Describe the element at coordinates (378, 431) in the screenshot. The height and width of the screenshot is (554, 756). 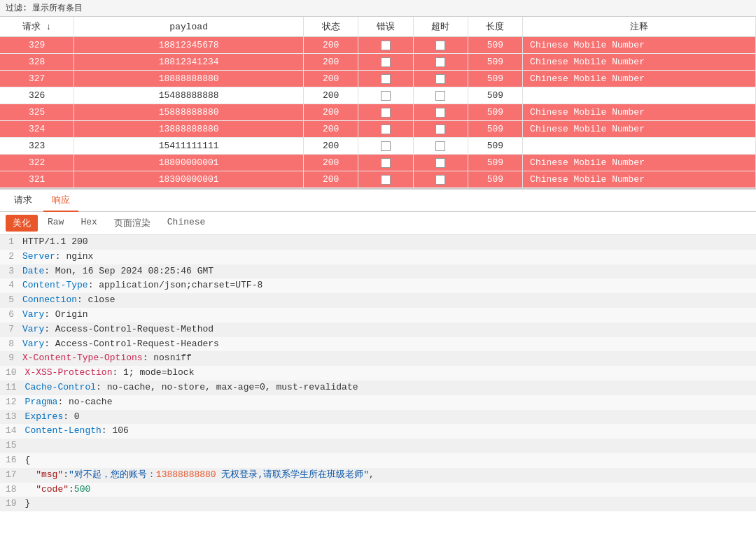
I see `response-line: 14Content-Length: 106` at that location.